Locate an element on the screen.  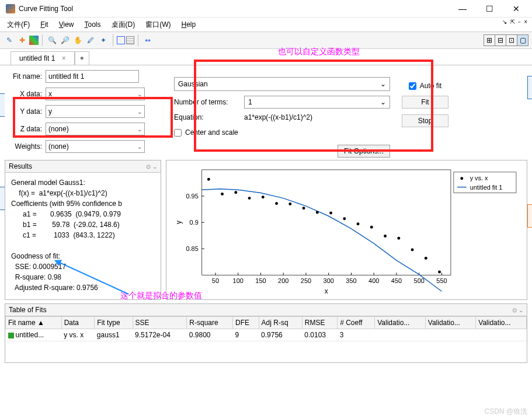
cell: y vs. x is located at coordinates (78, 335).